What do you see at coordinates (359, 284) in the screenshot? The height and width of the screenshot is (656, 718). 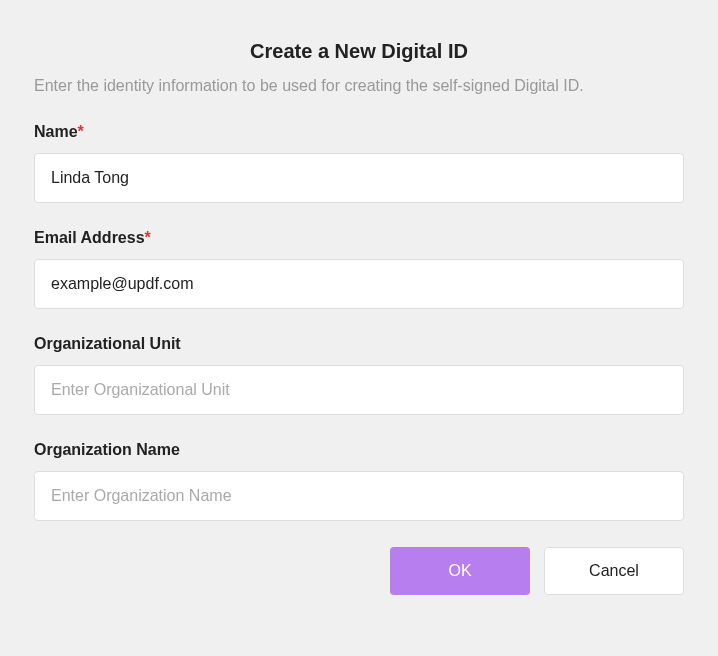 I see `email-input` at bounding box center [359, 284].